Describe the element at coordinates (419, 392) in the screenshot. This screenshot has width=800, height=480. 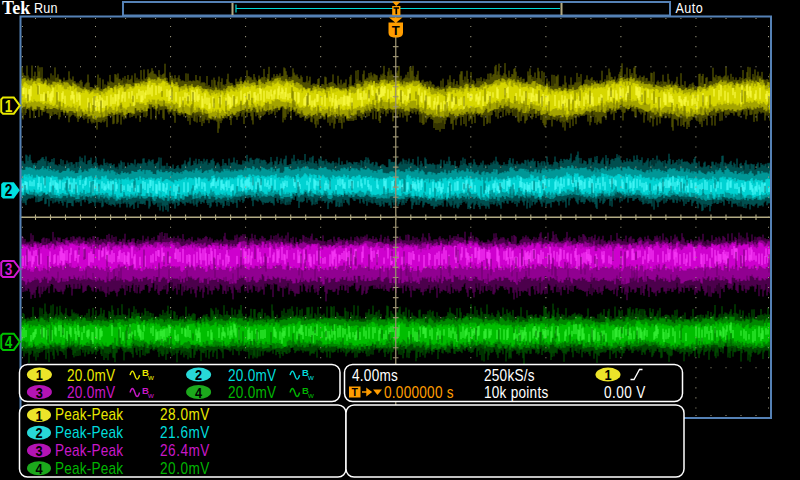
I see `svg-text: 0.000000 s` at that location.